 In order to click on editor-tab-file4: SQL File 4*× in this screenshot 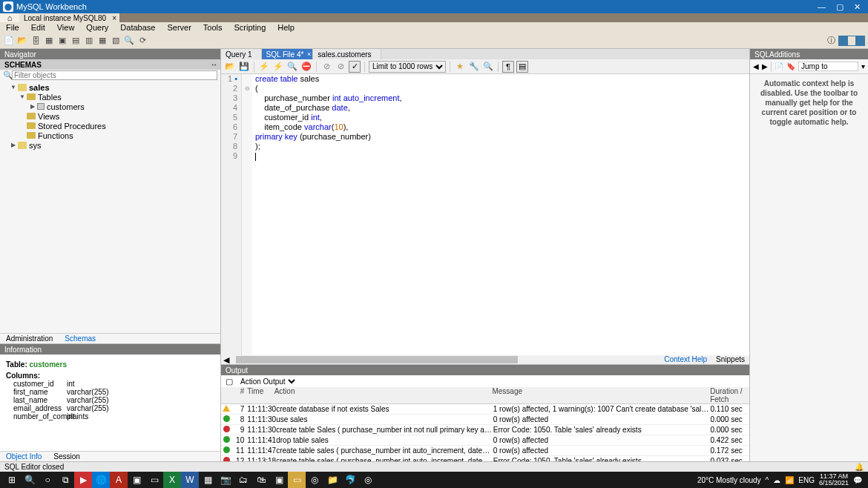, I will do `click(288, 54)`.